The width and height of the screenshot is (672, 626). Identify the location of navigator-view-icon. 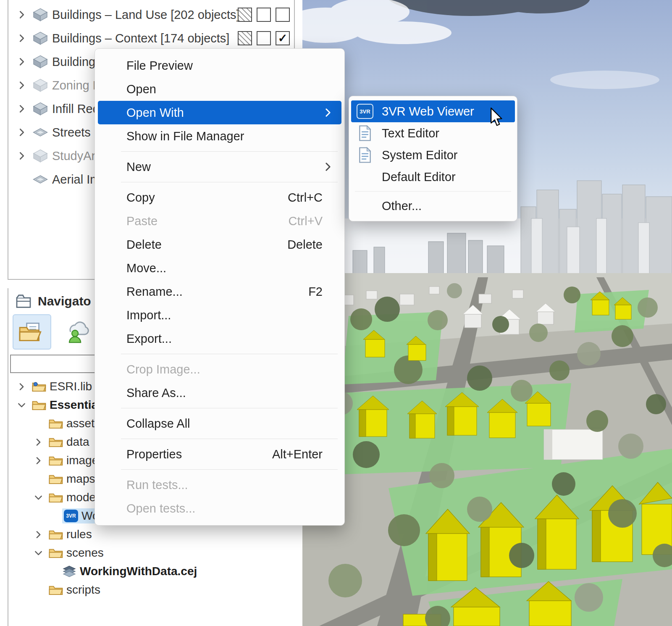
(24, 301).